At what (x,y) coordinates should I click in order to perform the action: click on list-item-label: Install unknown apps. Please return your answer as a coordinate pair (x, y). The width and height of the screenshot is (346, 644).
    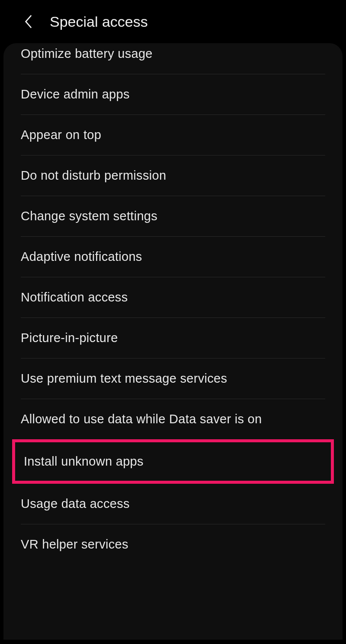
    Looking at the image, I should click on (84, 461).